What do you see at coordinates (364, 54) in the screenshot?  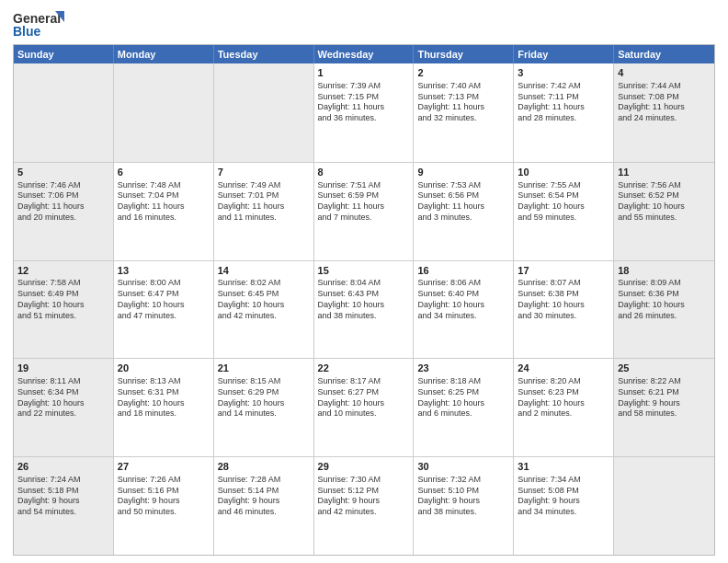 I see `weekday-header-wednesday: Wednesday` at bounding box center [364, 54].